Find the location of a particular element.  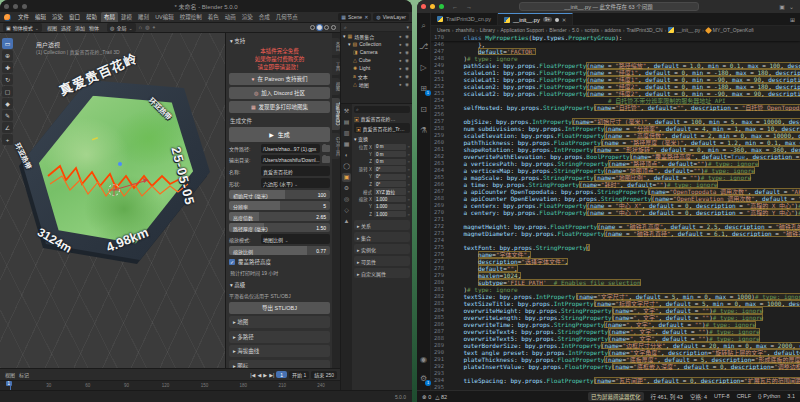

pivot-point-icon: ⌖ is located at coordinates (154, 28).